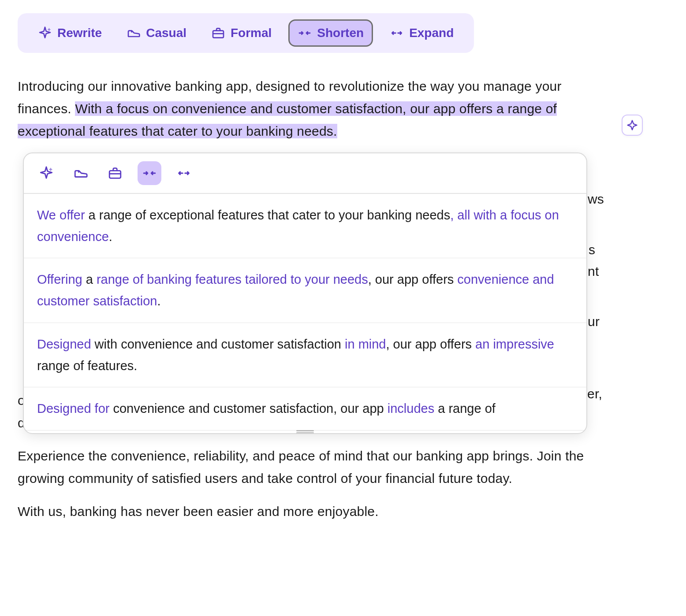 Image resolution: width=686 pixels, height=616 pixels. What do you see at coordinates (251, 33) in the screenshot?
I see `formal-label: Formal` at bounding box center [251, 33].